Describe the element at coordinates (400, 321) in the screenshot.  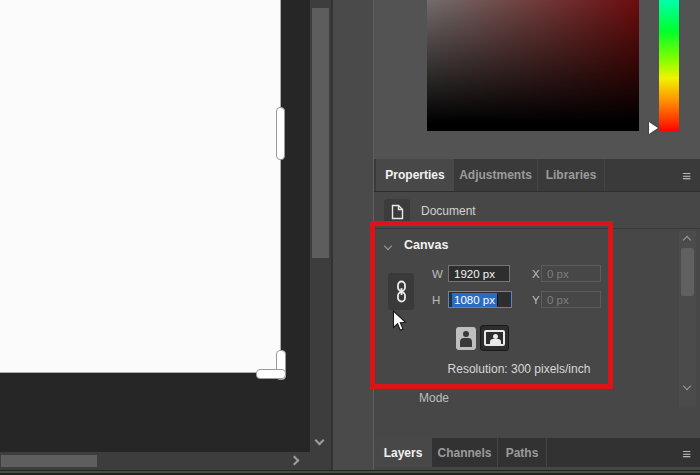
I see `mouse-cursor` at that location.